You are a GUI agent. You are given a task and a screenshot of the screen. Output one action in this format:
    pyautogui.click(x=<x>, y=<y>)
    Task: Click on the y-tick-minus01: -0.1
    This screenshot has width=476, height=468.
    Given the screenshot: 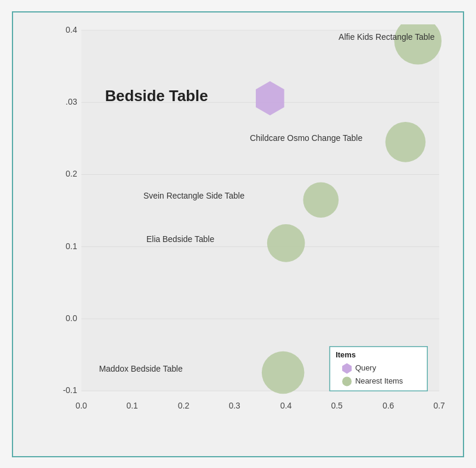 What is the action you would take?
    pyautogui.click(x=70, y=390)
    